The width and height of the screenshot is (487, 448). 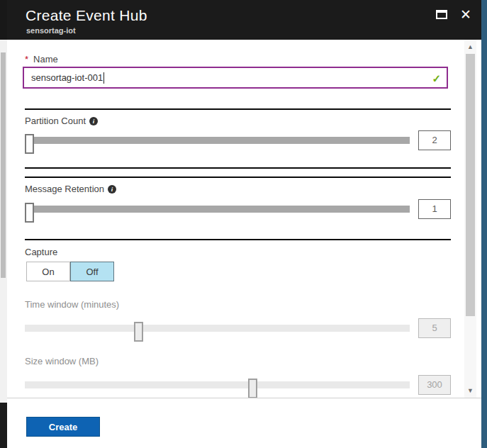 What do you see at coordinates (63, 427) in the screenshot?
I see `create-button: Create` at bounding box center [63, 427].